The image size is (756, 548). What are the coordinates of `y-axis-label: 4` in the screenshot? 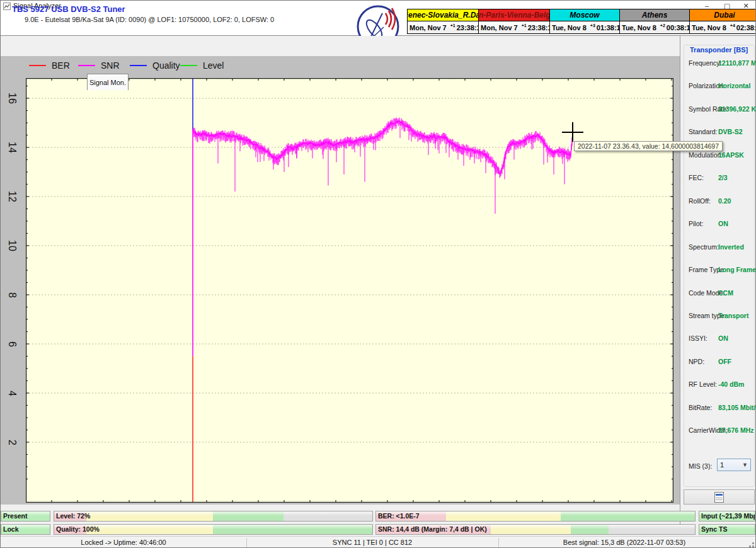 It's located at (12, 393).